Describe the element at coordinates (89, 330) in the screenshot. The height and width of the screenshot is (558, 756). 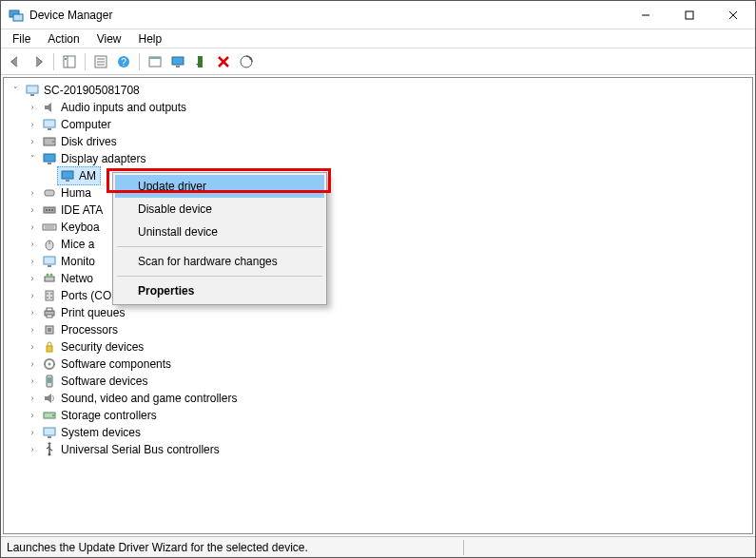
I see `tree-node-label: Processors` at that location.